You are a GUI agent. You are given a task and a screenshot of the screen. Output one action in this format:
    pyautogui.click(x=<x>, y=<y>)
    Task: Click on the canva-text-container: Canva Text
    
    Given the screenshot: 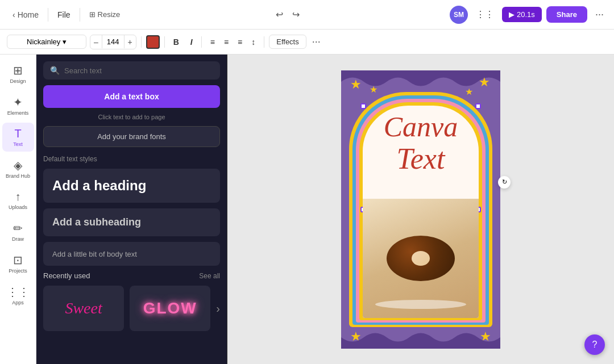 What is the action you would take?
    pyautogui.click(x=421, y=143)
    